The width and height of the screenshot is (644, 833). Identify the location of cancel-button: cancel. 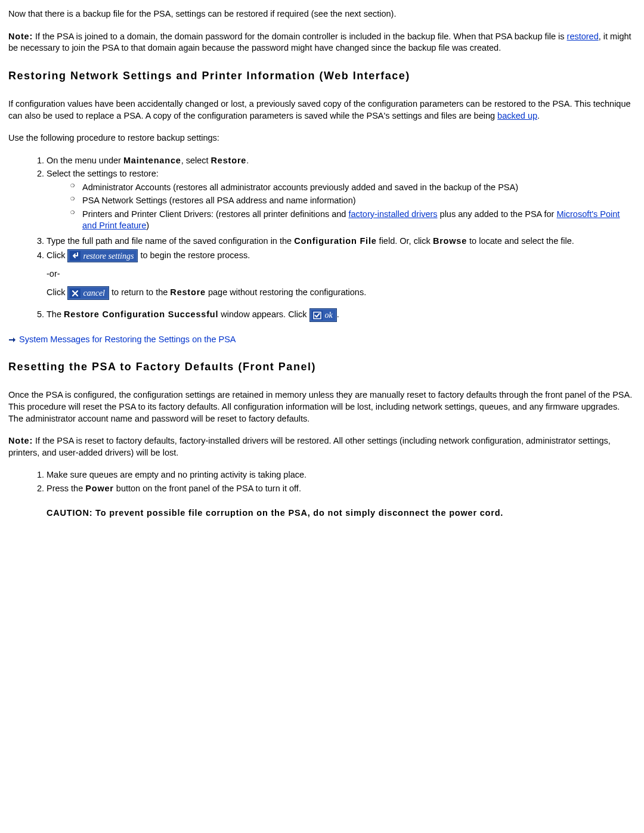
(88, 293).